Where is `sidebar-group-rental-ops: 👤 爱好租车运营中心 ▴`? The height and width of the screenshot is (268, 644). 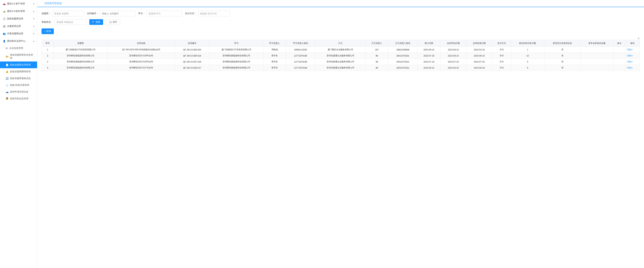
sidebar-group-rental-ops: 👤 爱好租车运营中心 ▴ is located at coordinates (18, 41).